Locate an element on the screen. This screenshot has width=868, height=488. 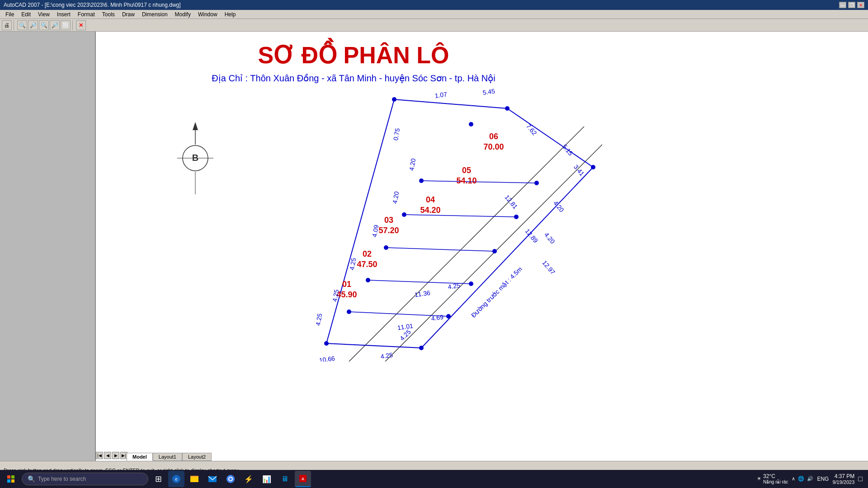
menu-view: View is located at coordinates (44, 14).